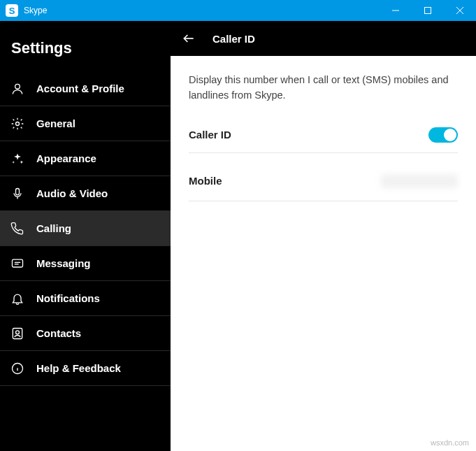 The height and width of the screenshot is (451, 476). I want to click on sidebar-item-label: Account & Profile, so click(80, 88).